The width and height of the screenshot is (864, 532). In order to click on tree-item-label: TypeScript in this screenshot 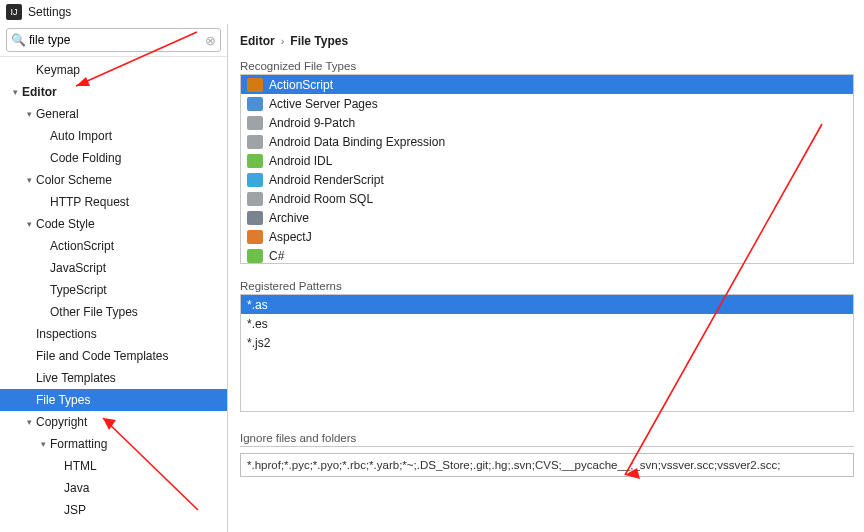, I will do `click(78, 290)`.